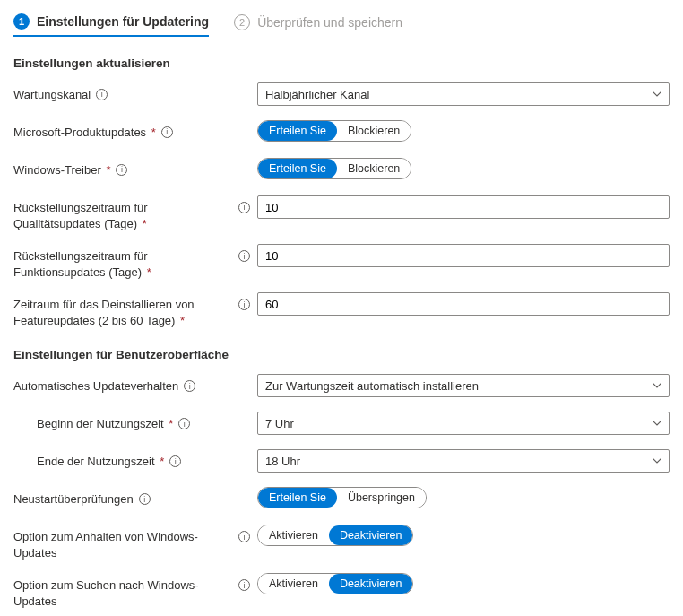  Describe the element at coordinates (73, 499) in the screenshot. I see `label-restart-checks: Neustartüberprüfungen` at that location.